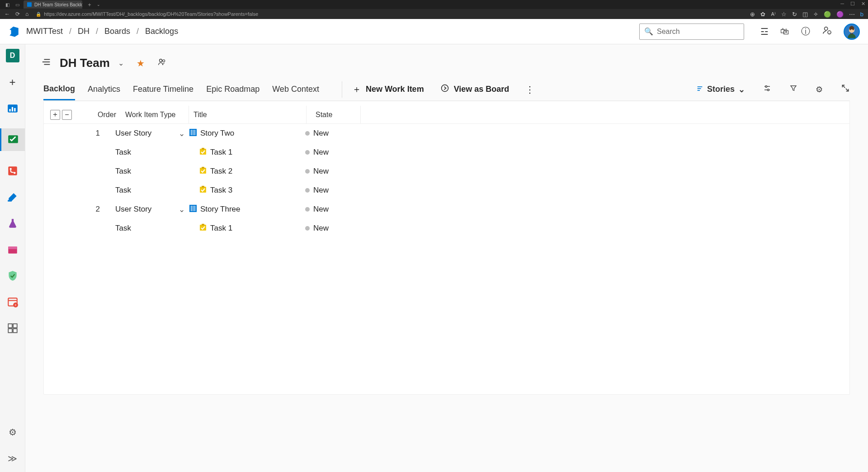 The height and width of the screenshot is (472, 868). I want to click on work-items-icon: ☲, so click(764, 32).